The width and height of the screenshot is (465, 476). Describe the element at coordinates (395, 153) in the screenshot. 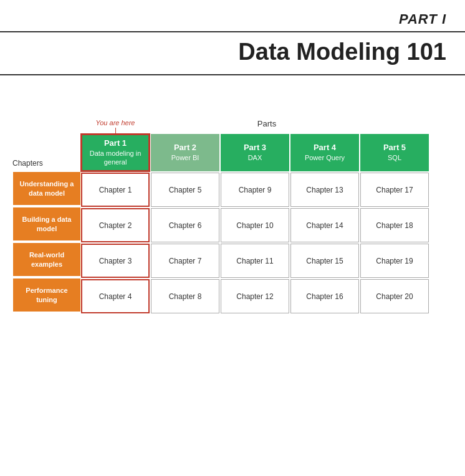

I see `part-header-part5: Part 5SQL` at that location.